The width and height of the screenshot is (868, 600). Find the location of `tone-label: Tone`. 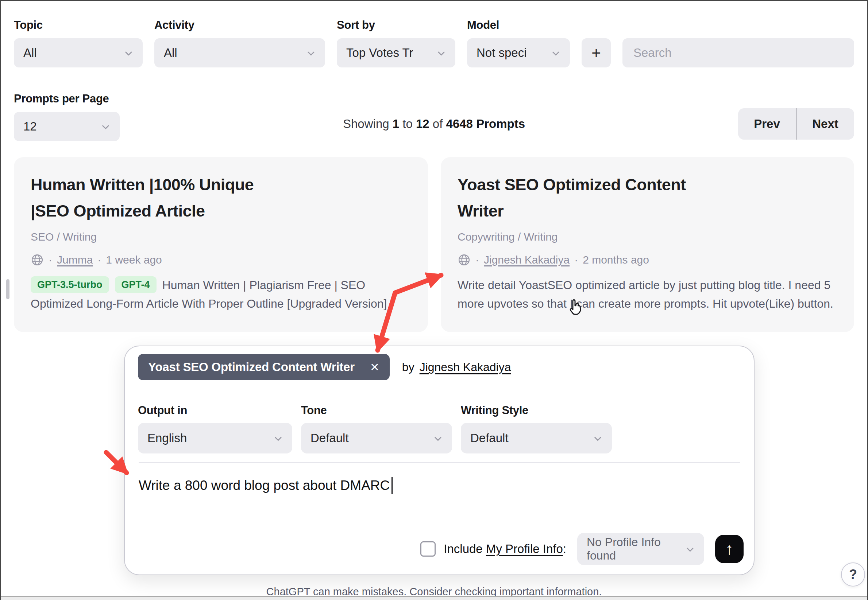

tone-label: Tone is located at coordinates (377, 411).